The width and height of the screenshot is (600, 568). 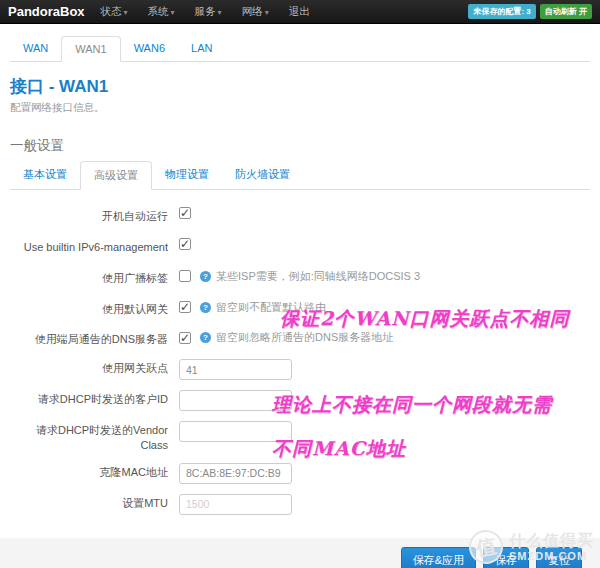 I want to click on tab-wan1: WAN1, so click(x=90, y=49).